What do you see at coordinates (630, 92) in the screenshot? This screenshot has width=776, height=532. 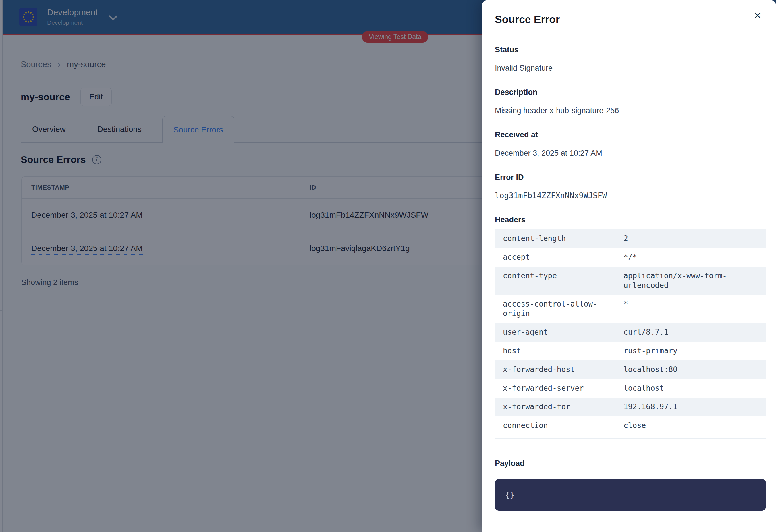 I see `description-label: Description` at bounding box center [630, 92].